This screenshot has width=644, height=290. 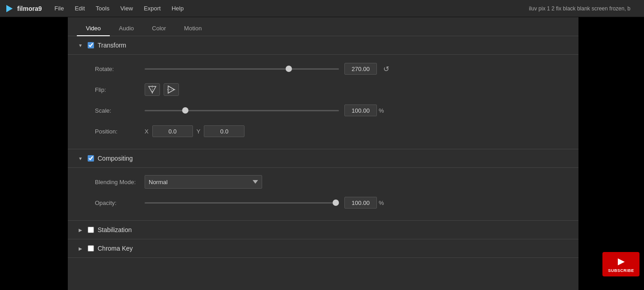 I want to click on stabilization-chevron-right-icon, so click(x=80, y=230).